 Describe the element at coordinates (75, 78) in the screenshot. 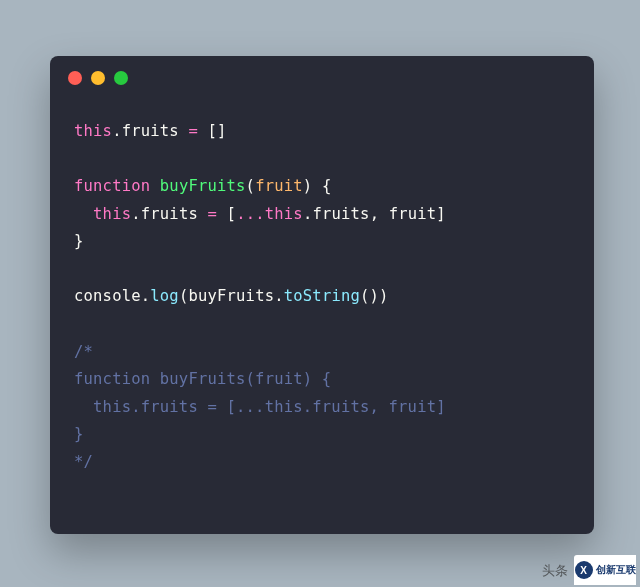

I see `close-icon` at that location.